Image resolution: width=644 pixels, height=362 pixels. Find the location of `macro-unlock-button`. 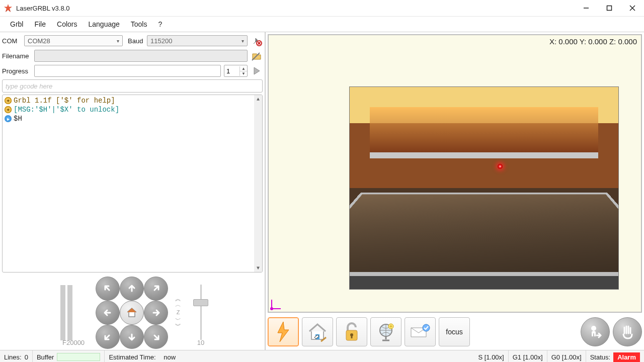

macro-unlock-button is located at coordinates (352, 332).